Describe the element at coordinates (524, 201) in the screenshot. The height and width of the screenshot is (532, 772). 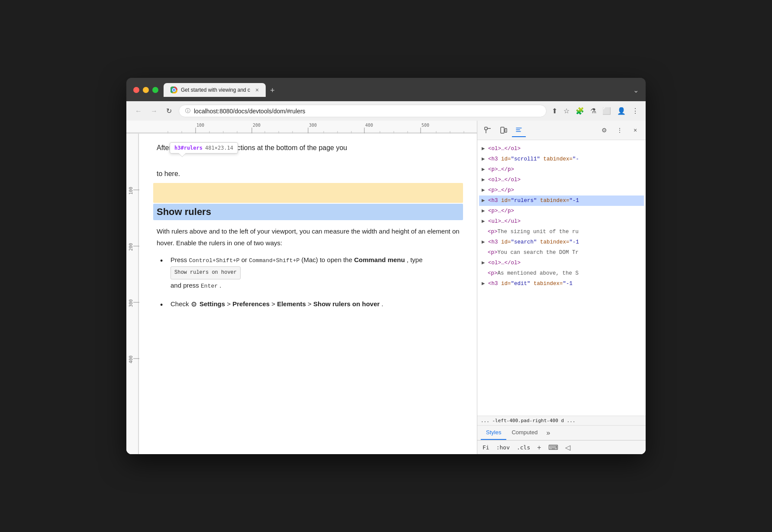
I see `dom-attr-value: "rulers"` at that location.